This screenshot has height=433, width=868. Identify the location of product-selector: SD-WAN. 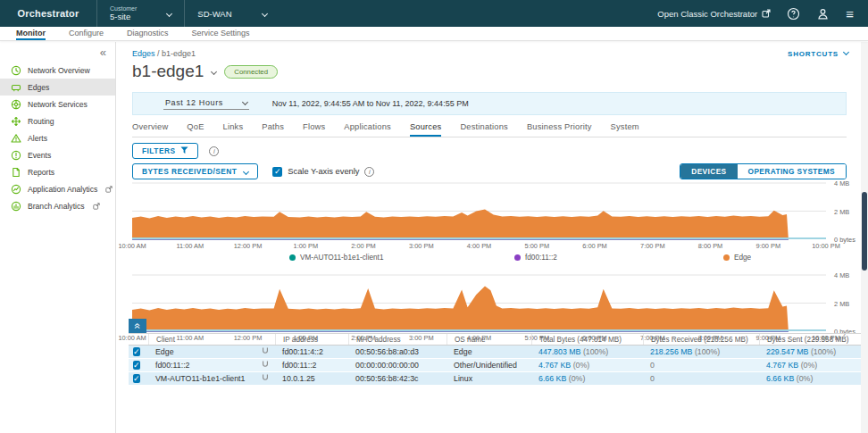
(231, 13).